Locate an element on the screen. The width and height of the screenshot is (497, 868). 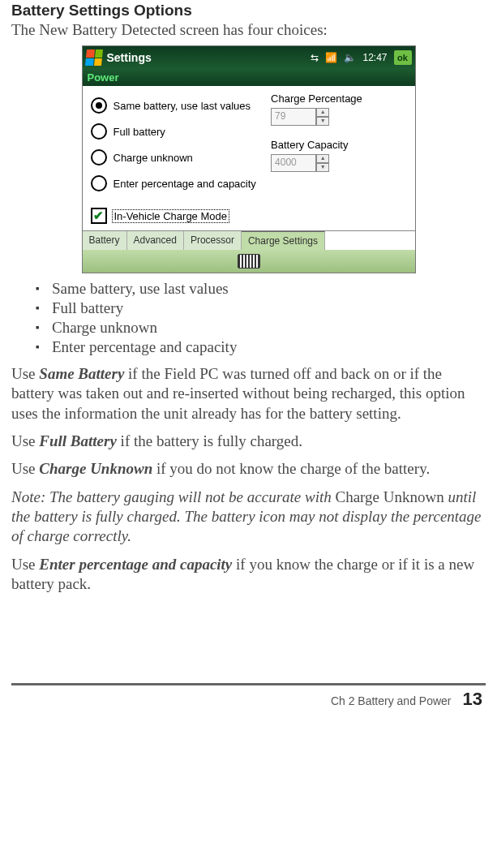
radio-full-battery: Full battery is located at coordinates (174, 131).